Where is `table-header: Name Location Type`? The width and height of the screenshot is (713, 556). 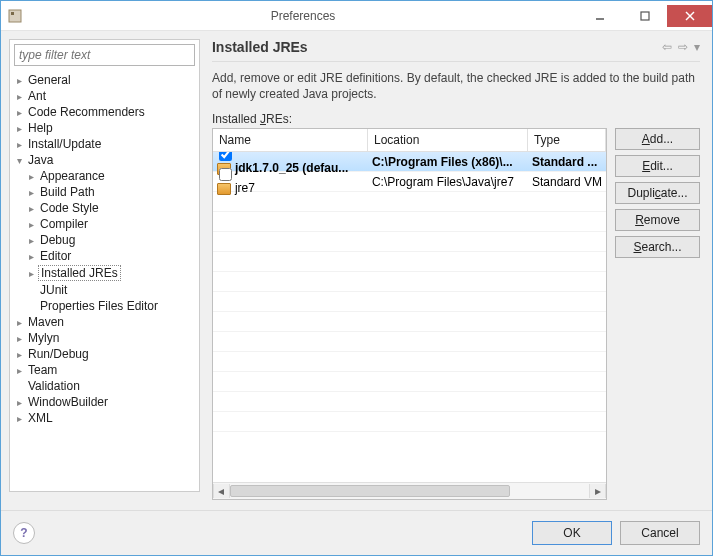
table-header: Name Location Type is located at coordinates (410, 140).